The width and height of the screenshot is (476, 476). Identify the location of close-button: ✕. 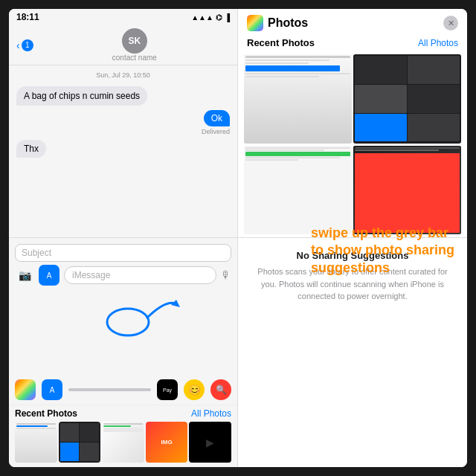
(451, 23).